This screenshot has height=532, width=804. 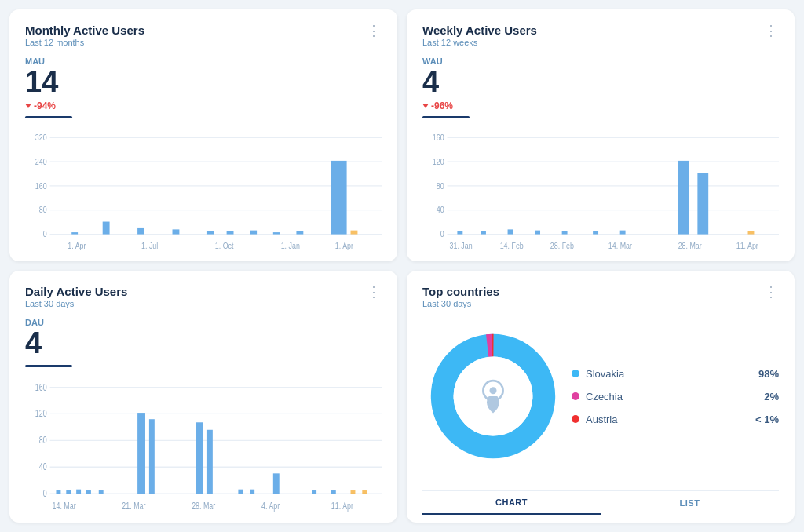 What do you see at coordinates (149, 246) in the screenshot?
I see `svg-text: 1. Jul` at bounding box center [149, 246].